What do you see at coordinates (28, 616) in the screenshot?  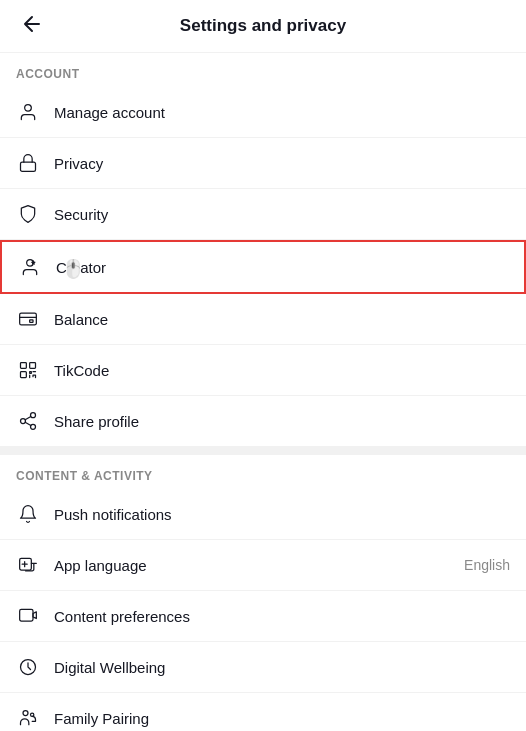 I see `video-icon` at bounding box center [28, 616].